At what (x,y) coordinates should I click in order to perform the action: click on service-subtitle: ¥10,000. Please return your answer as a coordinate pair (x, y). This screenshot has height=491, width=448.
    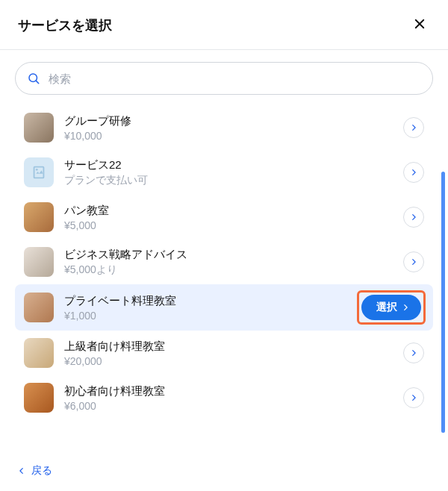
    Looking at the image, I should click on (228, 136).